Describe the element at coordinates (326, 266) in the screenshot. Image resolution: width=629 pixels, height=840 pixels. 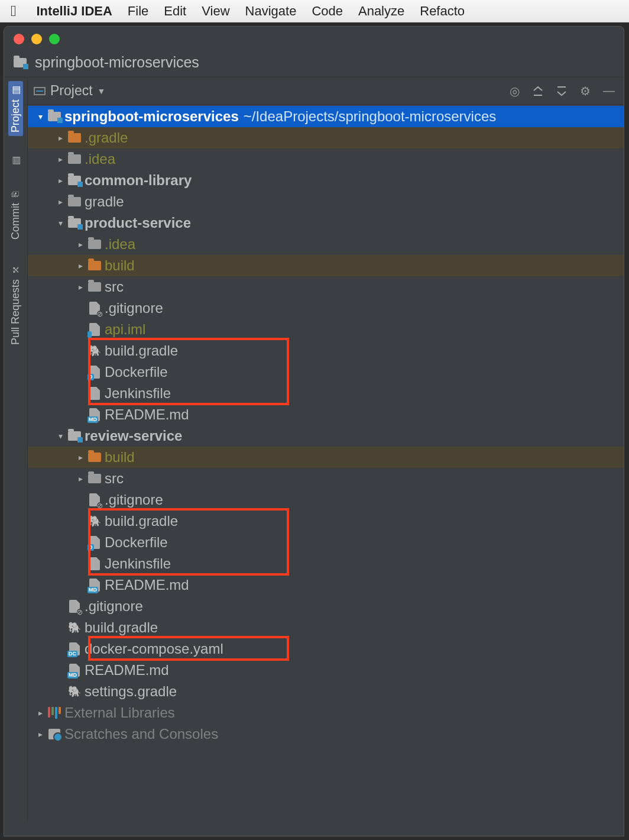
I see `tree-row-ps-build: ▸build` at that location.